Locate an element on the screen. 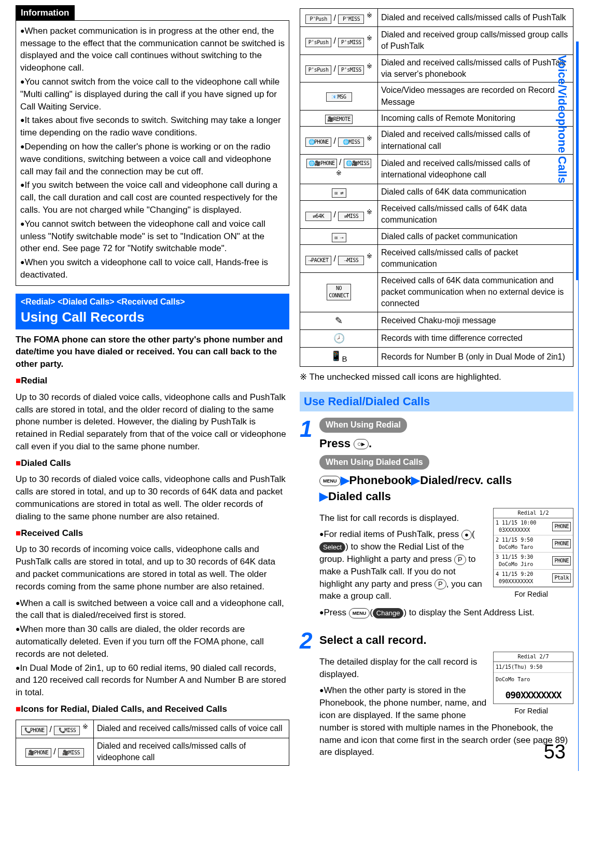  redial-heading: Redial is located at coordinates (34, 381).